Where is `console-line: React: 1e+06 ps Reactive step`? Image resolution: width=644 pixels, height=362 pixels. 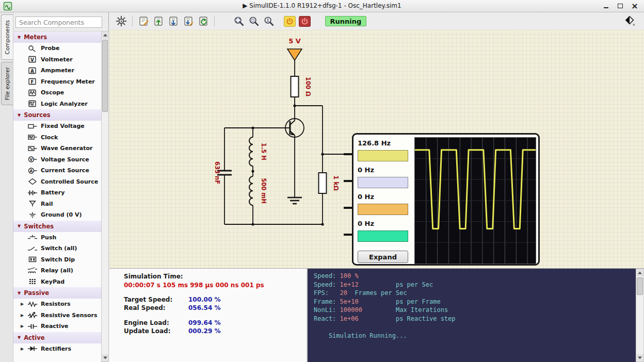 console-line: React: 1e+06 ps Reactive step is located at coordinates (472, 319).